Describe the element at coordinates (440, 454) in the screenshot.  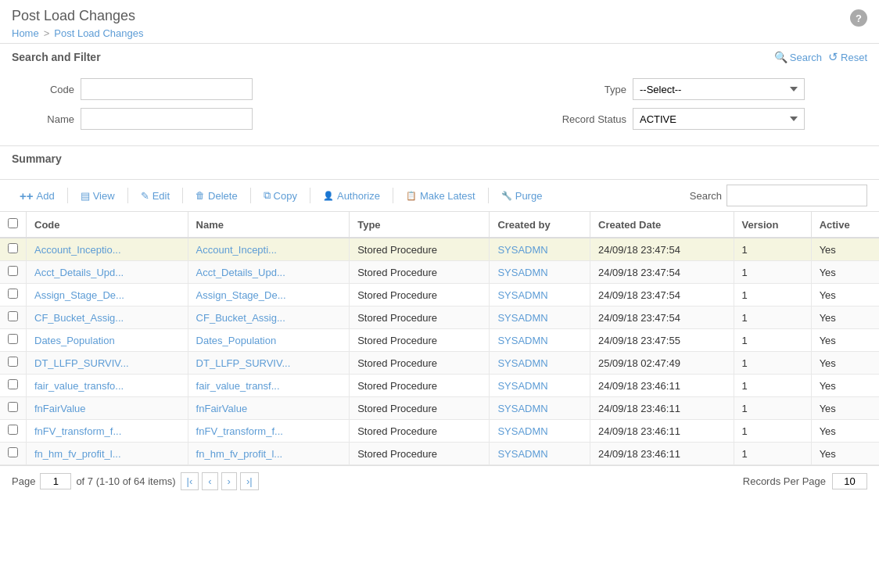
I see `table-row: fn_hm_fv_profit_l... fn_hm_fv_profit_l..…` at that location.